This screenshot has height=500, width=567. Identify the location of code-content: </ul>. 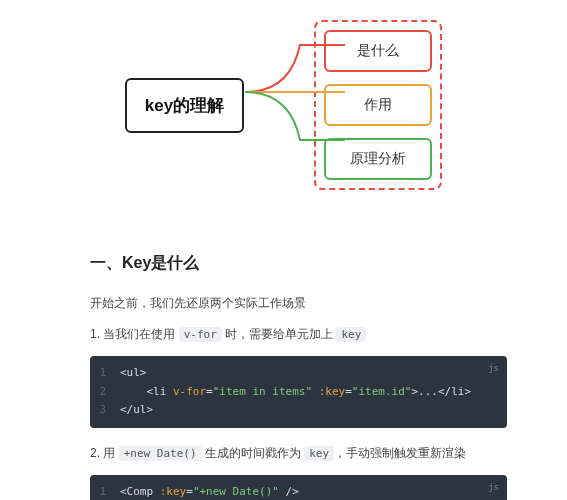
(136, 410).